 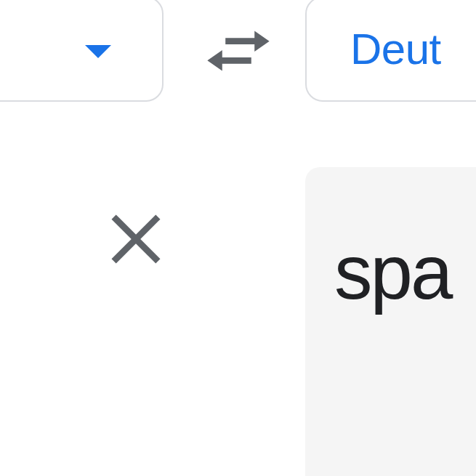 What do you see at coordinates (391, 51) in the screenshot?
I see `target-language-selector: Deut` at bounding box center [391, 51].